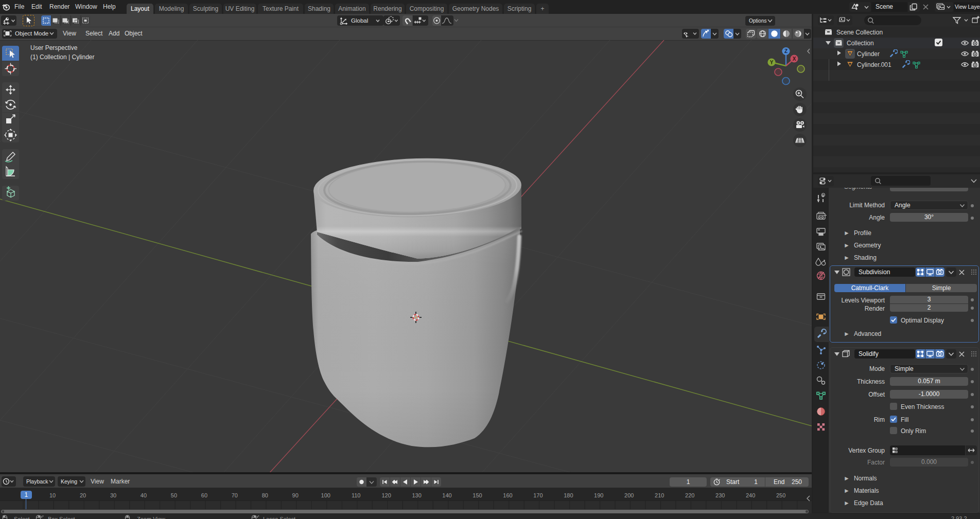 This screenshot has width=980, height=519. I want to click on svg-text: 160, so click(507, 495).